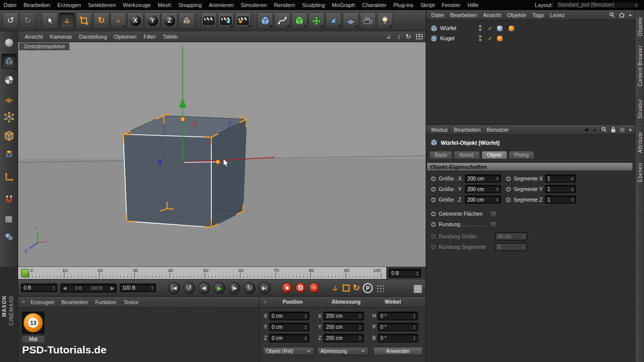 This screenshot has width=644, height=362. I want to click on material-thumbnail: 13, so click(33, 323).